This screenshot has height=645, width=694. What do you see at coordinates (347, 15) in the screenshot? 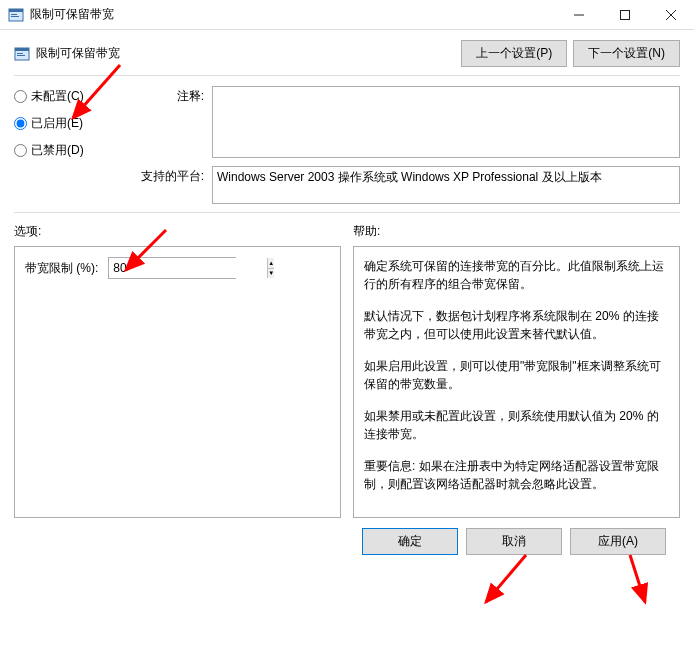
I see `titlebar: 限制可保留带宽` at bounding box center [347, 15].